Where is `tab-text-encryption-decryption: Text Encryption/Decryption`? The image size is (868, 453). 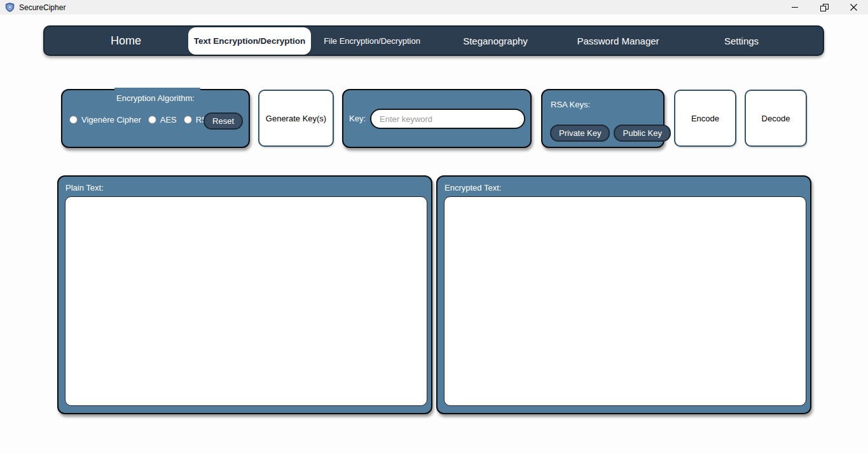
tab-text-encryption-decryption: Text Encryption/Decryption is located at coordinates (249, 41).